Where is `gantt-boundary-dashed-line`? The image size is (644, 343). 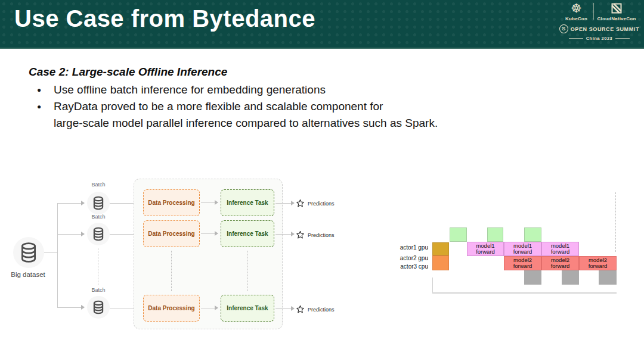 gantt-boundary-dashed-line is located at coordinates (615, 222).